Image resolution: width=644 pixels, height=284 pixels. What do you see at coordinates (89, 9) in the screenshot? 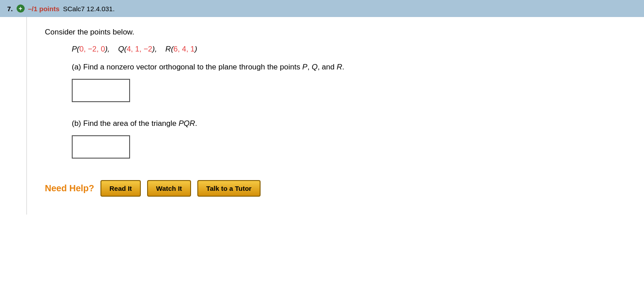
I see `problem-id: SCalc7 12.4.031.` at bounding box center [89, 9].